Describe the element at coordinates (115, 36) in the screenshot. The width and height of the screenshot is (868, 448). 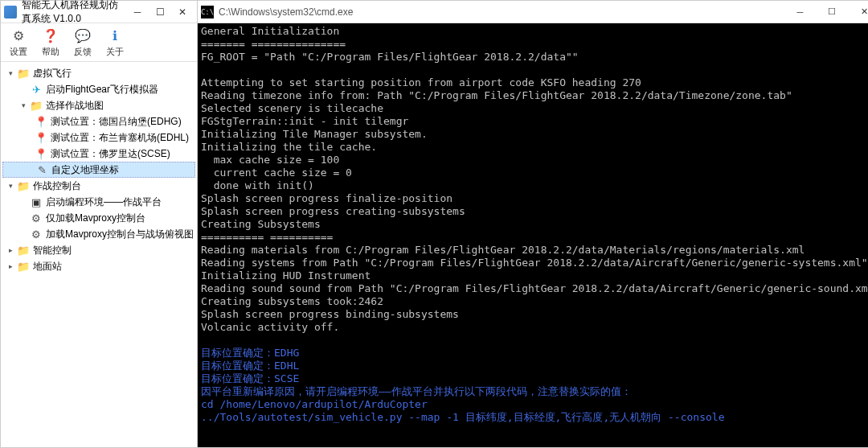
I see `info-icon: ℹ` at that location.